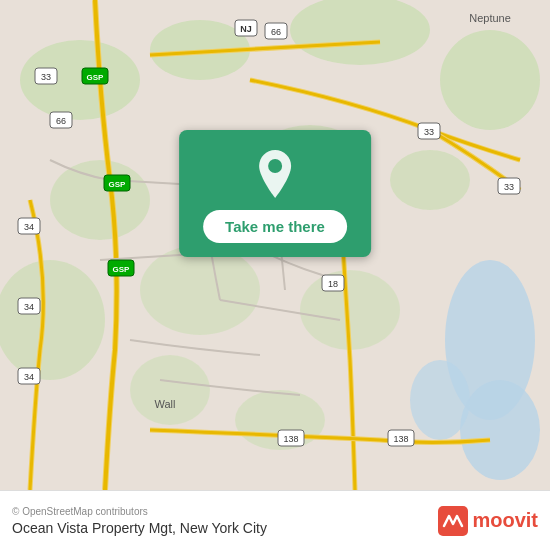  I want to click on take-me-there-card: Take me there, so click(275, 194).